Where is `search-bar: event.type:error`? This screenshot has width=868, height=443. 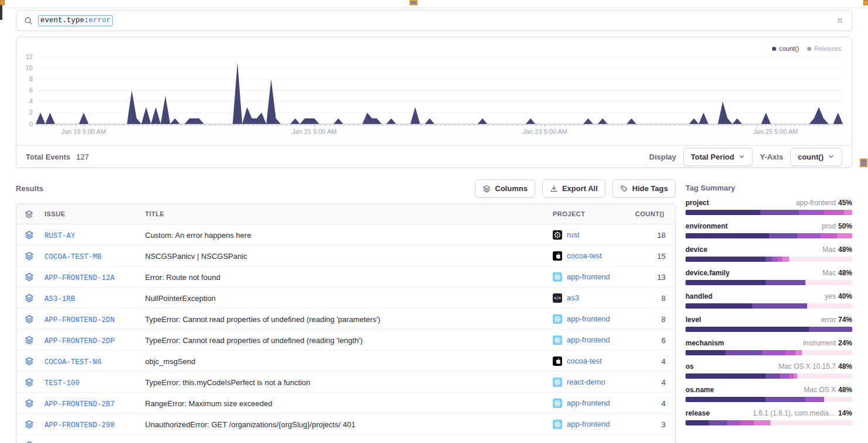
search-bar: event.type:error is located at coordinates (434, 20).